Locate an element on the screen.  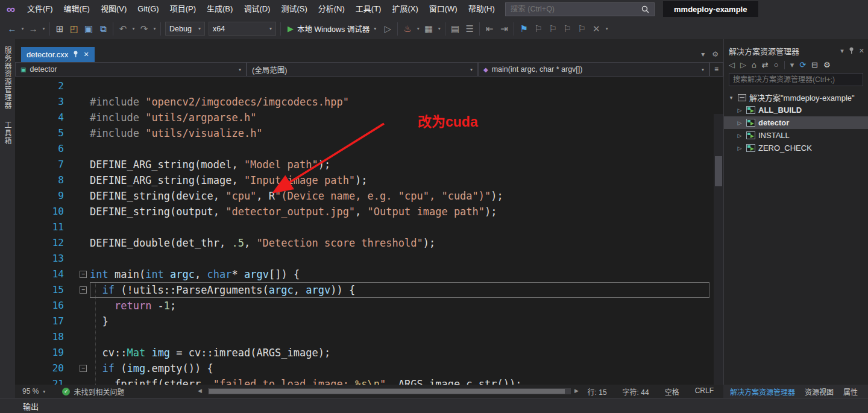
panel-tab-resource-view: 资源视图 is located at coordinates (819, 392).